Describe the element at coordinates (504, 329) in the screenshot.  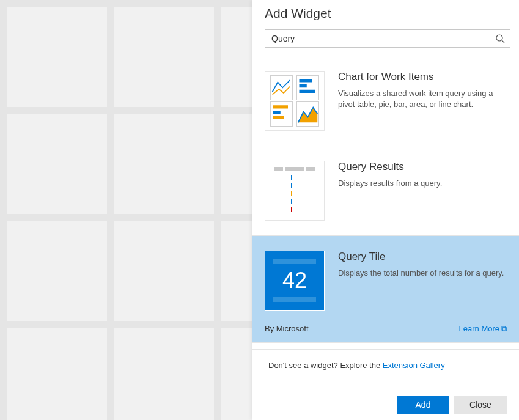
I see `external-link-icon: ⧉` at that location.